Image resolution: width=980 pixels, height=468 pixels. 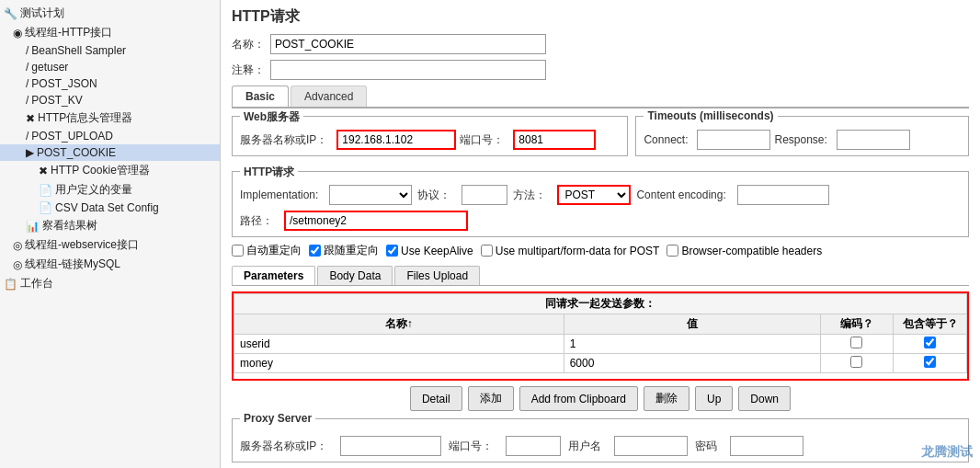 I want to click on keepalive-checkbox: Use KeepAlive, so click(x=430, y=251).